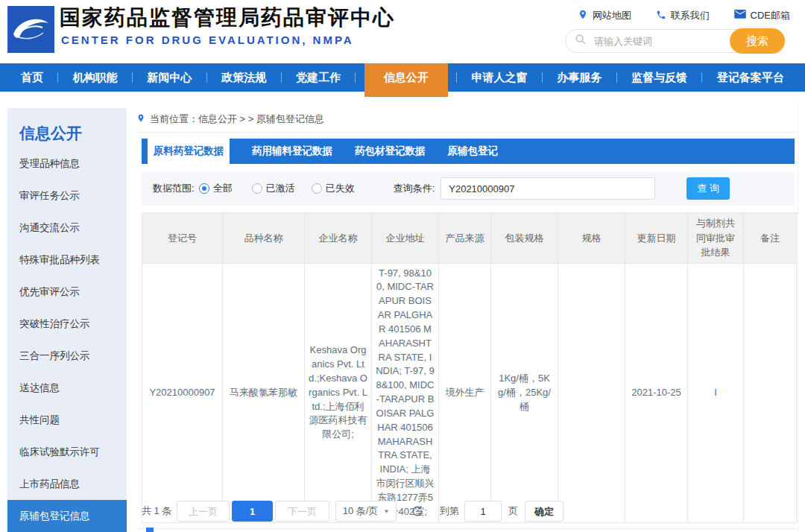 The height and width of the screenshot is (532, 805). I want to click on tab-packaging-registration: 药包材登记数据, so click(391, 151).